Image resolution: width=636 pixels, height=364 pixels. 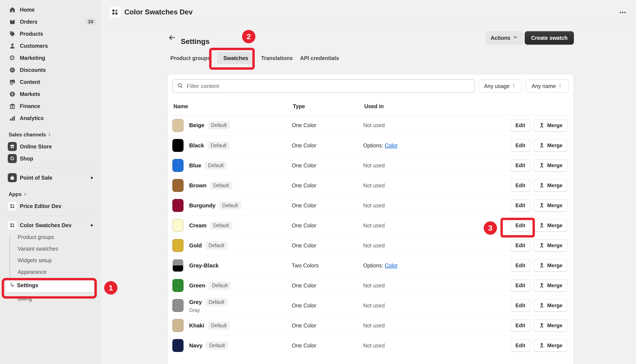 What do you see at coordinates (550, 326) in the screenshot?
I see `merge-button-khaki: Merge` at bounding box center [550, 326].